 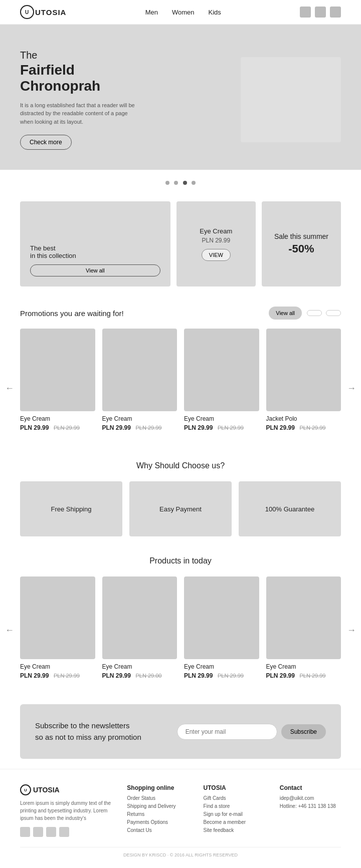 What do you see at coordinates (215, 12) in the screenshot?
I see `nav-kids: Kids` at bounding box center [215, 12].